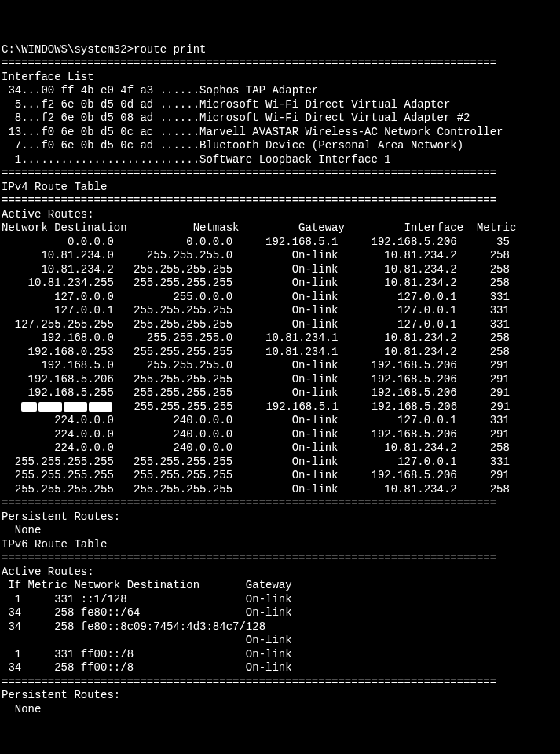 Image resolution: width=560 pixels, height=754 pixels. I want to click on ipv6-route-row: 1 331 ff00::/8 On-link, so click(281, 655).